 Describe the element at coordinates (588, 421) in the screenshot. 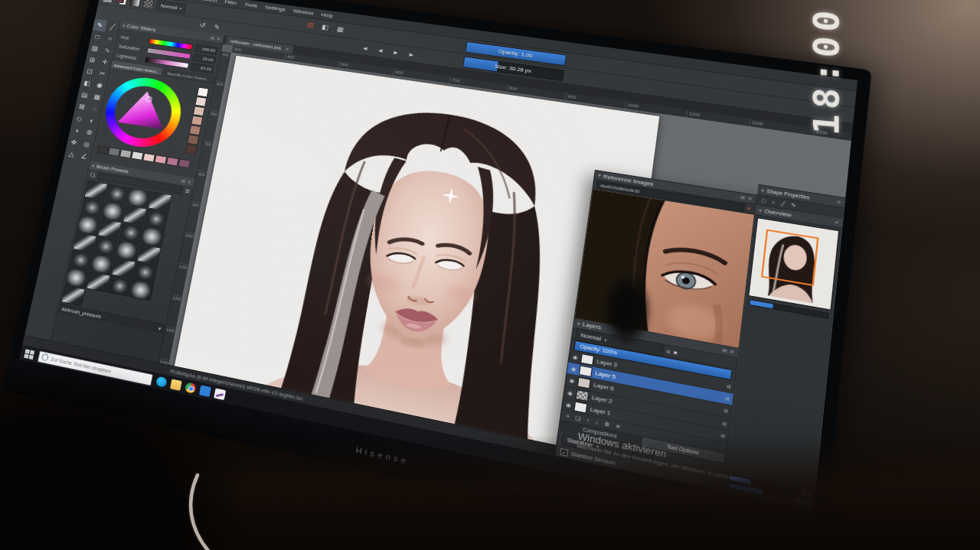

I see `move-layer-up-icon: ↑` at that location.